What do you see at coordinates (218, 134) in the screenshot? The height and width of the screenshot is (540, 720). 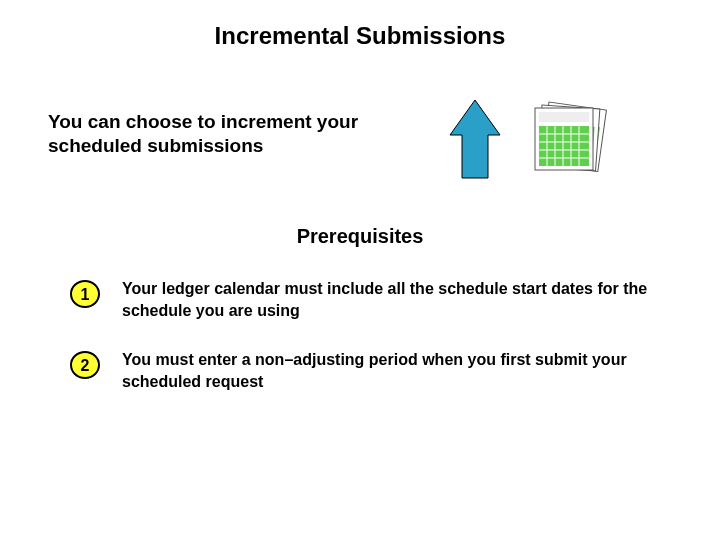 I see `intro-text: You can choose to increment your schedul…` at bounding box center [218, 134].